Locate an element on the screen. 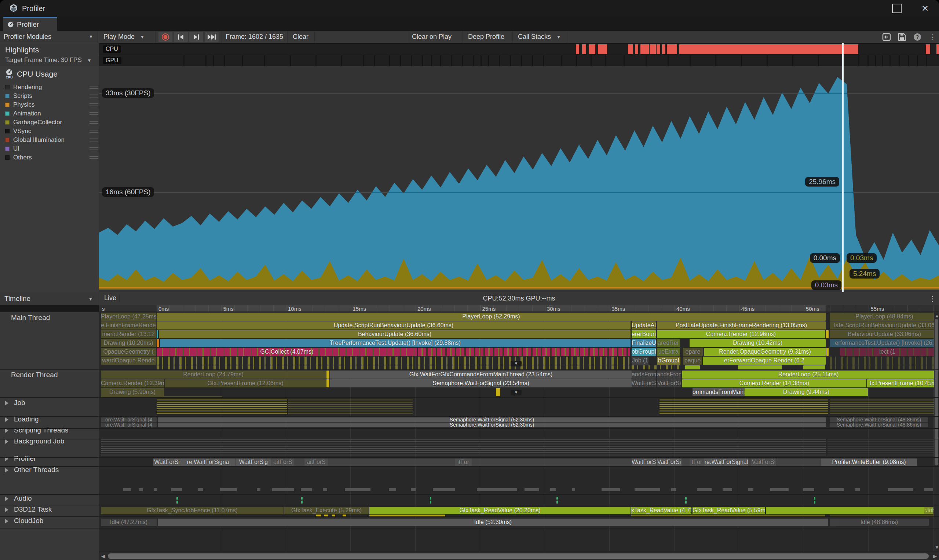 The height and width of the screenshot is (560, 939). timeline-bar: Semaphore.WaitForSignal (48.86ms) is located at coordinates (879, 425).